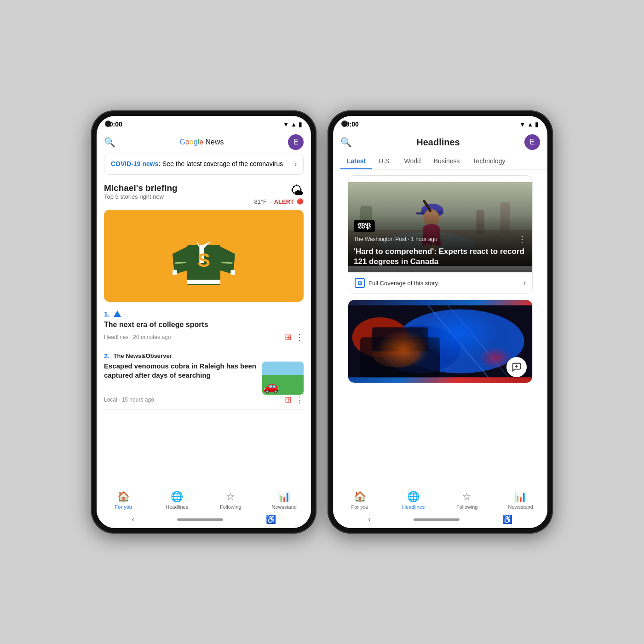 This screenshot has width=644, height=644. What do you see at coordinates (440, 235) in the screenshot?
I see `top-story-card: 𝔚𝔓 The Washington Post · 1 hour ago ⋮ 'H…` at bounding box center [440, 235].